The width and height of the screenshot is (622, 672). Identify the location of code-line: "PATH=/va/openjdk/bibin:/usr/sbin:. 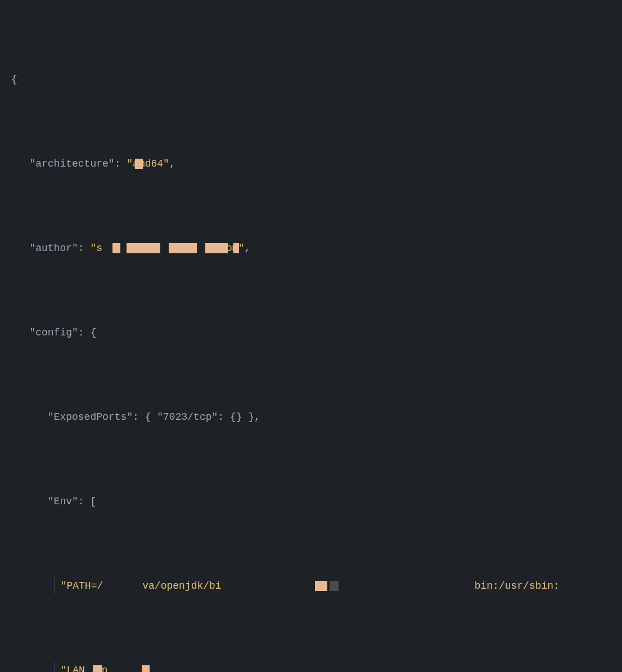
(317, 586).